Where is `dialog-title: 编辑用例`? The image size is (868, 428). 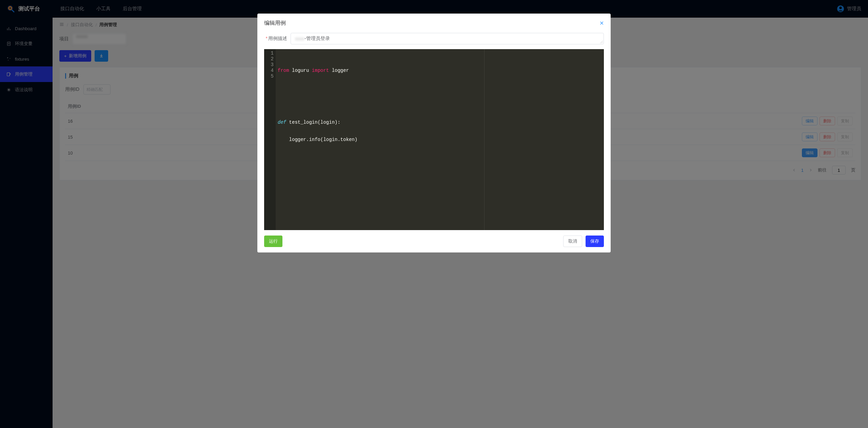 dialog-title: 编辑用例 is located at coordinates (275, 23).